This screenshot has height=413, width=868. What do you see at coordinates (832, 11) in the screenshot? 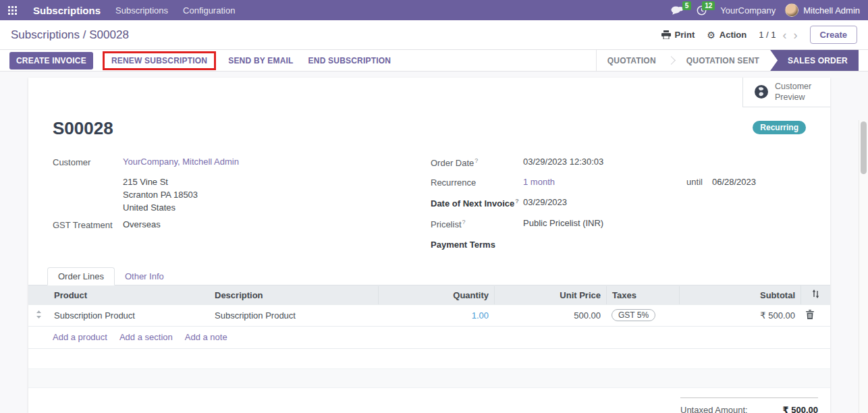
I see `user-name: Mitchell Admin` at bounding box center [832, 11].